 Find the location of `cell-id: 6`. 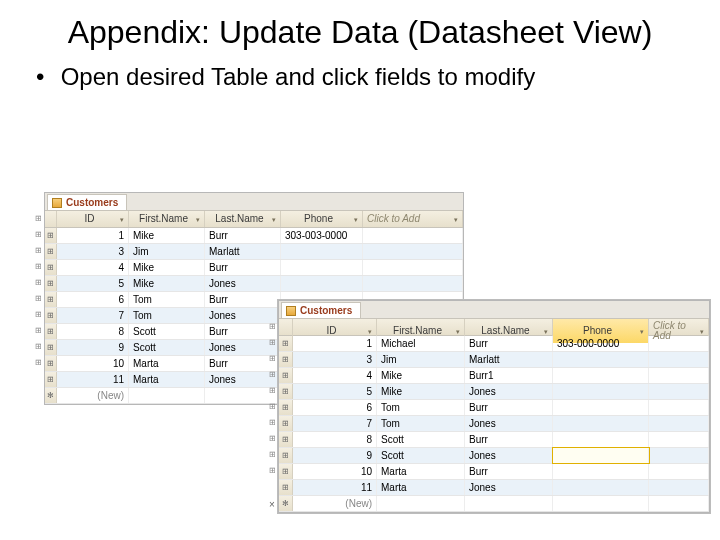

cell-id: 6 is located at coordinates (335, 408).